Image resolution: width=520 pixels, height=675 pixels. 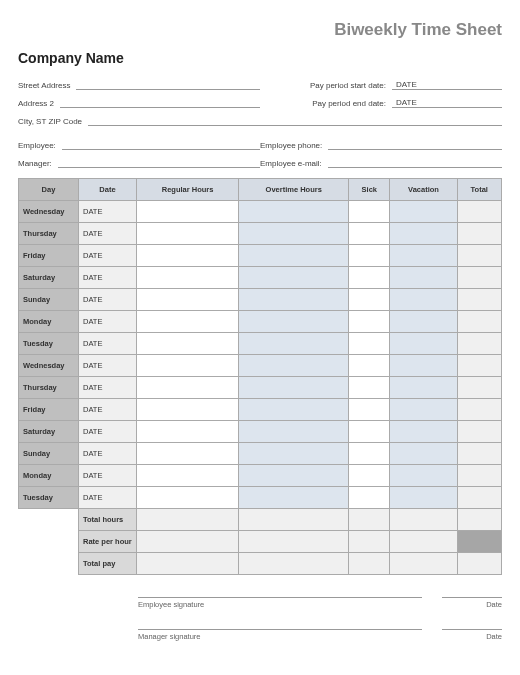 What do you see at coordinates (447, 103) in the screenshot?
I see `pp-end-value: DATE` at bounding box center [447, 103].